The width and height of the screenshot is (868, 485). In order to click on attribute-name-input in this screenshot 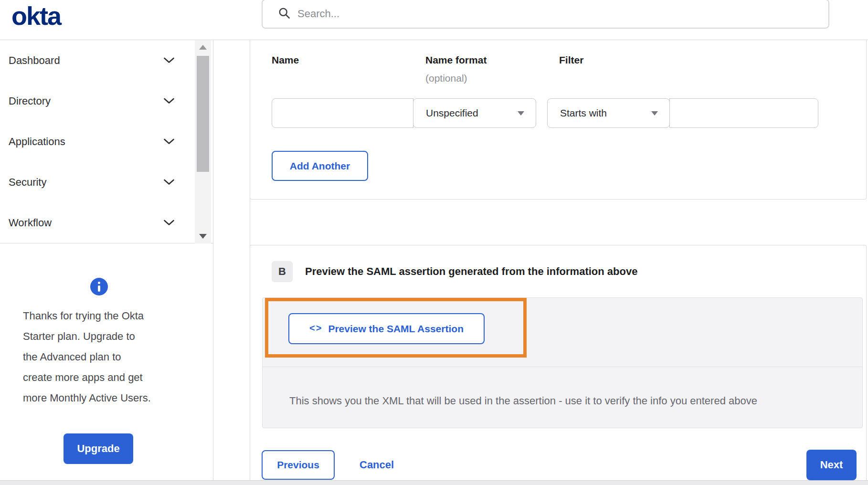, I will do `click(343, 113)`.